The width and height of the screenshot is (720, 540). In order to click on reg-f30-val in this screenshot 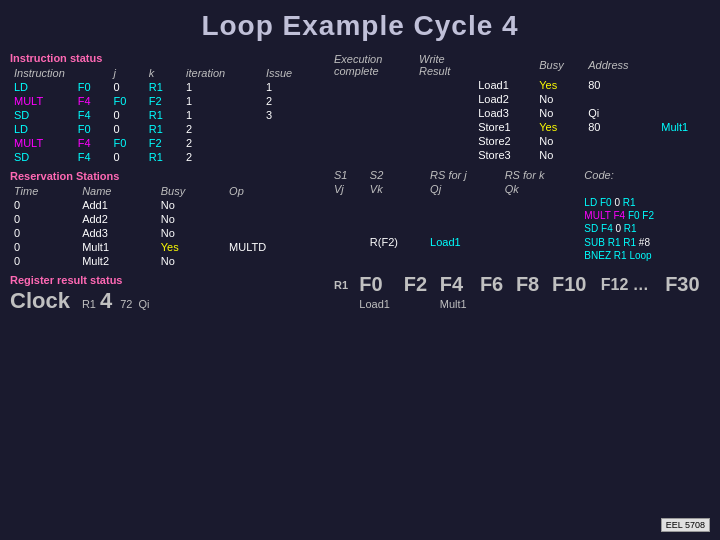, I will do `click(686, 304)`.